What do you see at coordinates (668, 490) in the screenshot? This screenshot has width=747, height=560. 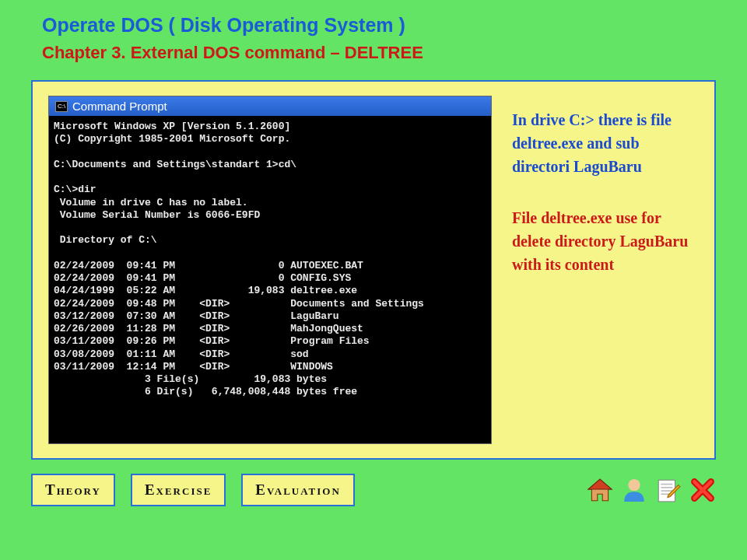 I see `edit-icon` at bounding box center [668, 490].